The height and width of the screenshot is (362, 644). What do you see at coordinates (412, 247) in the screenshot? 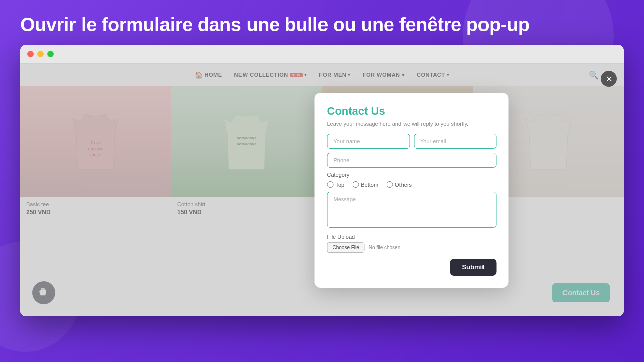
I see `file-upload-row: Choose File No file chosen` at bounding box center [412, 247].